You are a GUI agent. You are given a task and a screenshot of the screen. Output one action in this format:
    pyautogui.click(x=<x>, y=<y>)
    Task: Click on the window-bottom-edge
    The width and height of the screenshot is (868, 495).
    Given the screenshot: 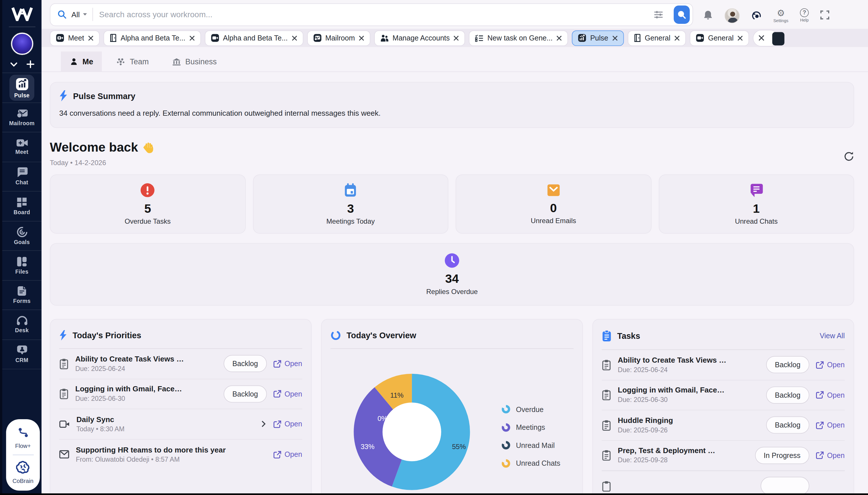 What is the action you would take?
    pyautogui.click(x=434, y=494)
    